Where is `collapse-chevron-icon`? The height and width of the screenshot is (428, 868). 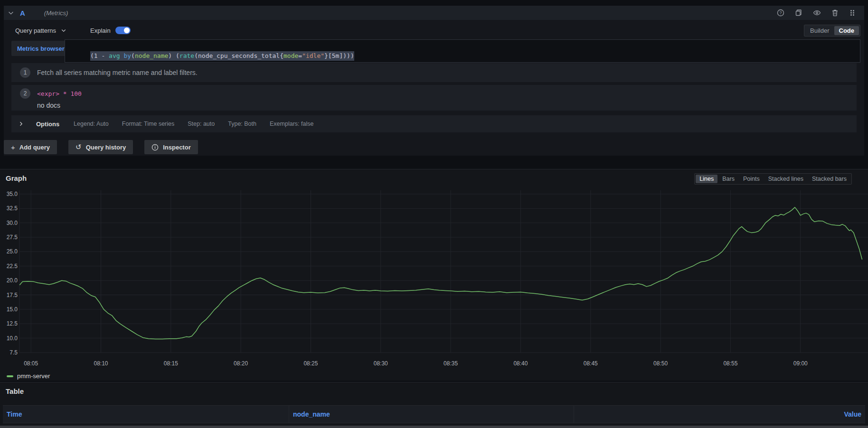 collapse-chevron-icon is located at coordinates (11, 13).